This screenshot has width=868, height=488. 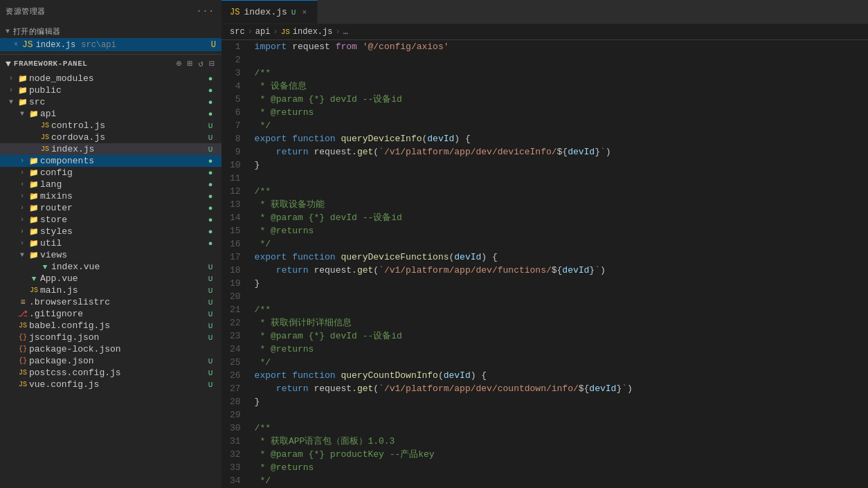 I want to click on tree-item-mixins: ›📁mixins●, so click(x=111, y=197).